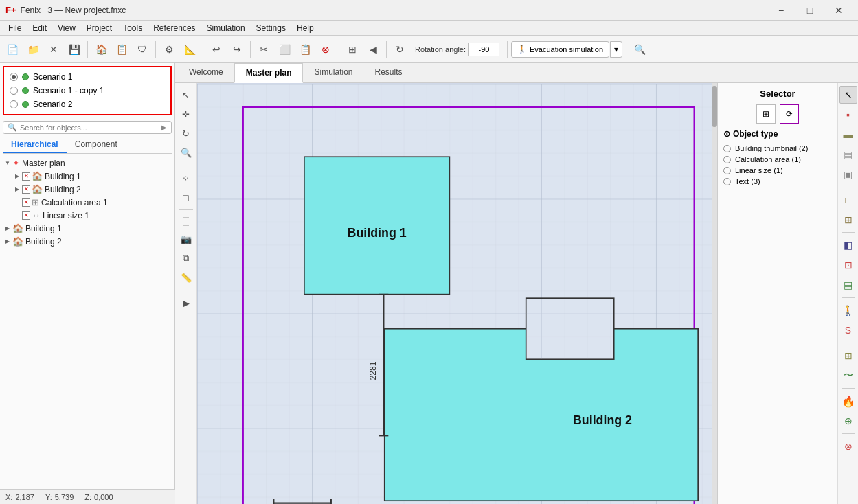 This screenshot has width=858, height=504. I want to click on menu-project: Project, so click(99, 28).